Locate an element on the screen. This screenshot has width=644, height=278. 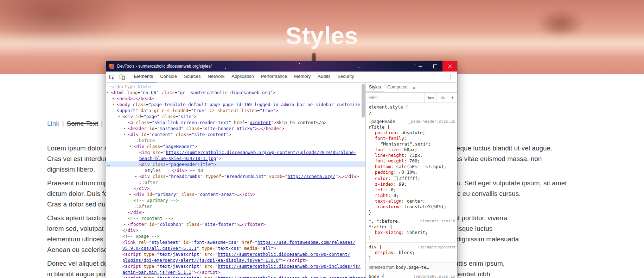
sample-link: Link is located at coordinates (53, 123).